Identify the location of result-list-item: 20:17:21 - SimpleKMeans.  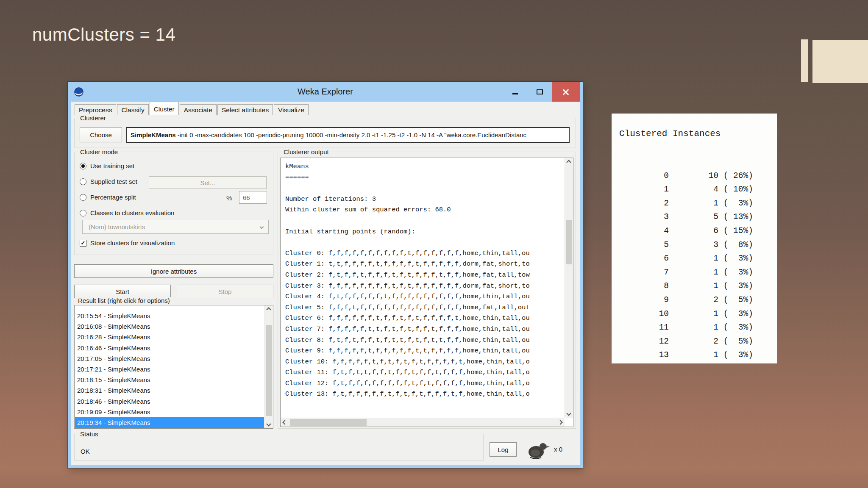
(170, 369).